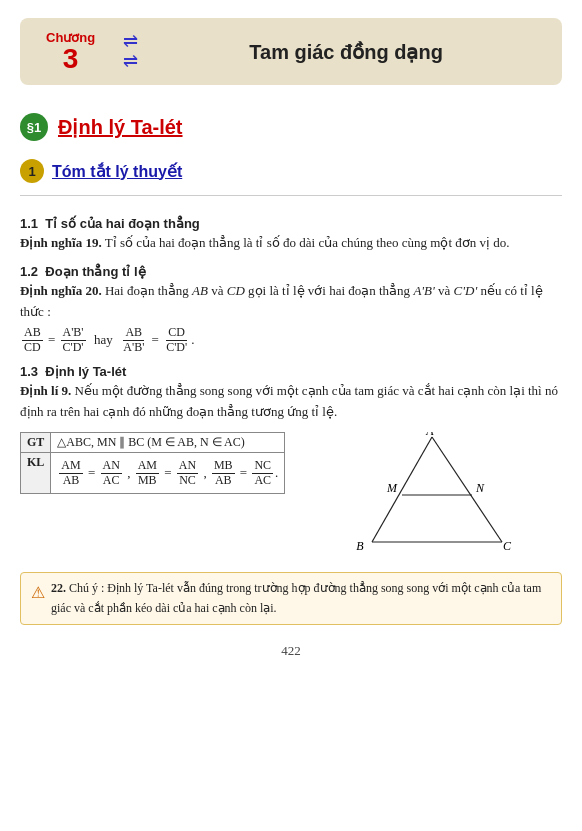 This screenshot has height=831, width=582. What do you see at coordinates (71, 59) in the screenshot?
I see `chapter-number: 3` at bounding box center [71, 59].